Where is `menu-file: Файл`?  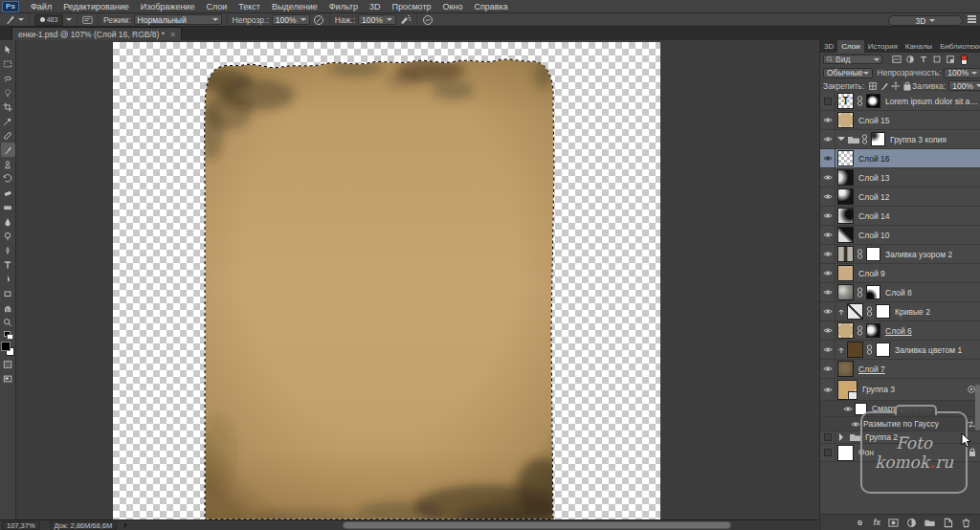
menu-file: Файл is located at coordinates (41, 7).